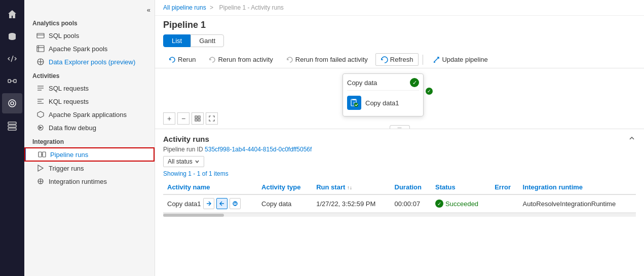  What do you see at coordinates (399, 187) in the screenshot?
I see `table-header: Activity name Activity type Run start ↑↓…` at bounding box center [399, 187].